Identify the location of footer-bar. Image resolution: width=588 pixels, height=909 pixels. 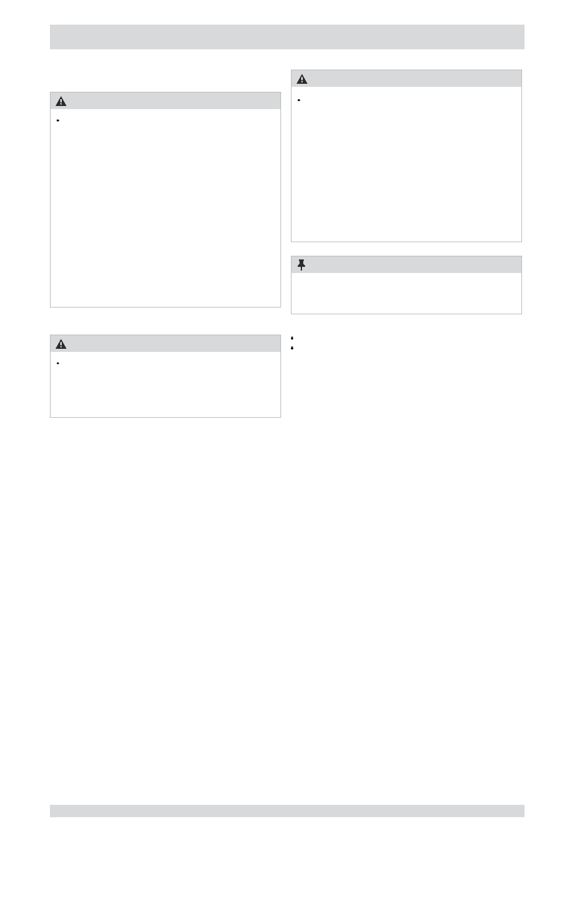
(287, 811).